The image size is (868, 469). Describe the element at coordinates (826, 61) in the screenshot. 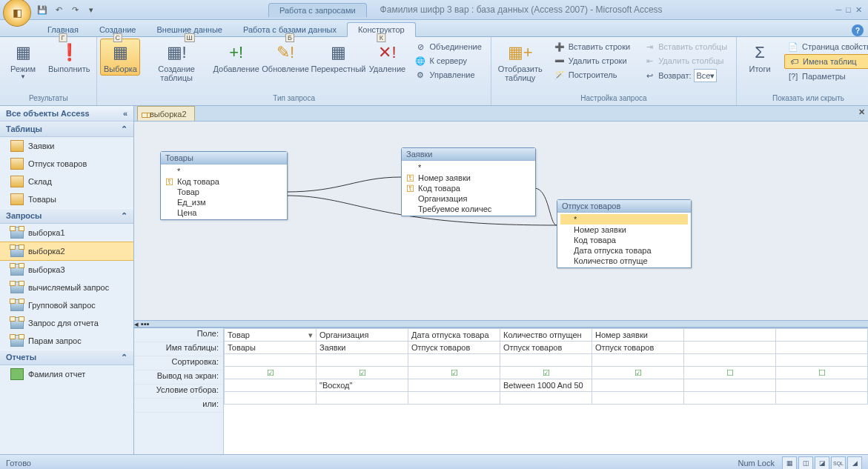

I see `tablenames-button: 🏷Имена таблиц` at that location.